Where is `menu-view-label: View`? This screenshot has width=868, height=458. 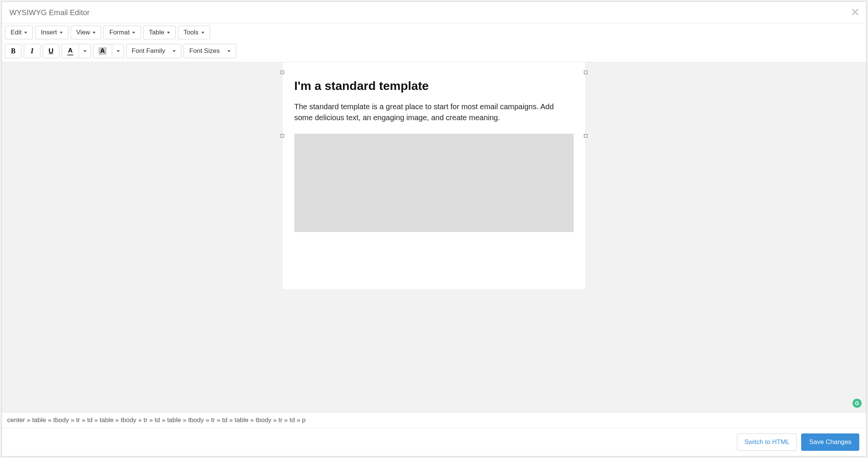 menu-view-label: View is located at coordinates (83, 32).